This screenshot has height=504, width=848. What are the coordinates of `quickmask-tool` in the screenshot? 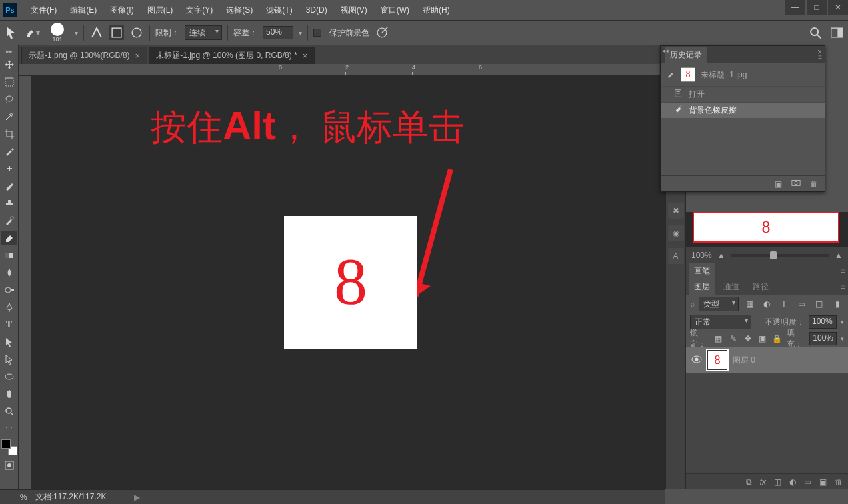 It's located at (9, 465).